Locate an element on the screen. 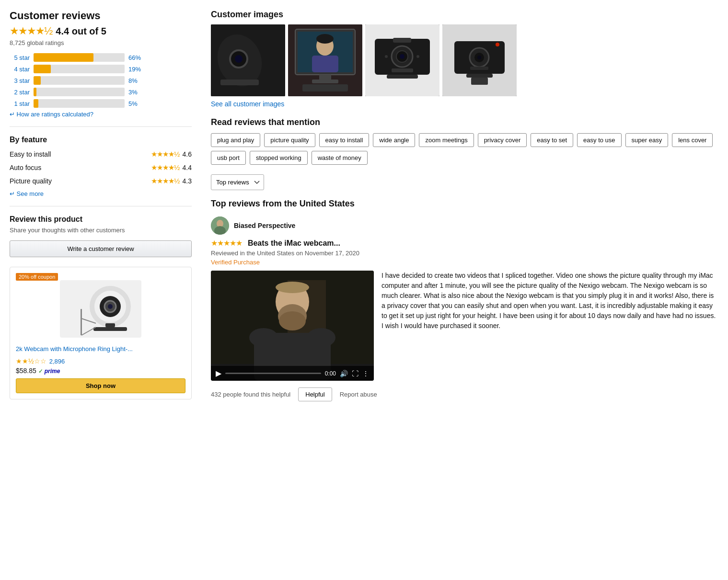  rating-bar-row: 1 star 5% is located at coordinates (101, 103).